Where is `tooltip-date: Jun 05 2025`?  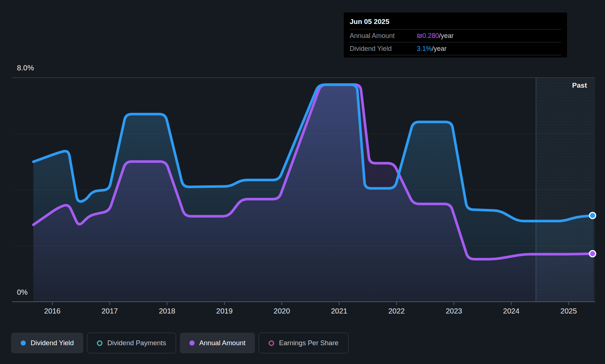 tooltip-date: Jun 05 2025 is located at coordinates (455, 23).